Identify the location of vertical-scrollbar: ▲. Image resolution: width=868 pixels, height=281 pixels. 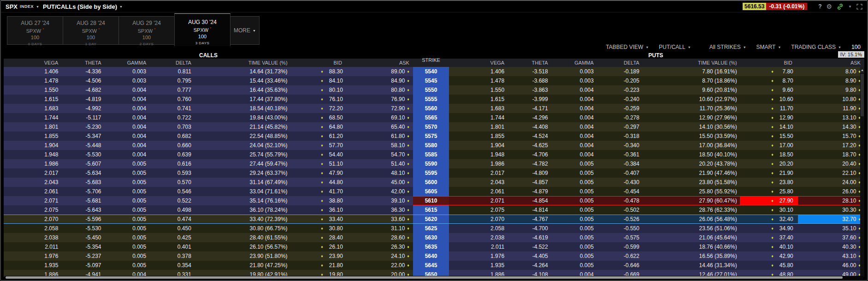
(862, 172).